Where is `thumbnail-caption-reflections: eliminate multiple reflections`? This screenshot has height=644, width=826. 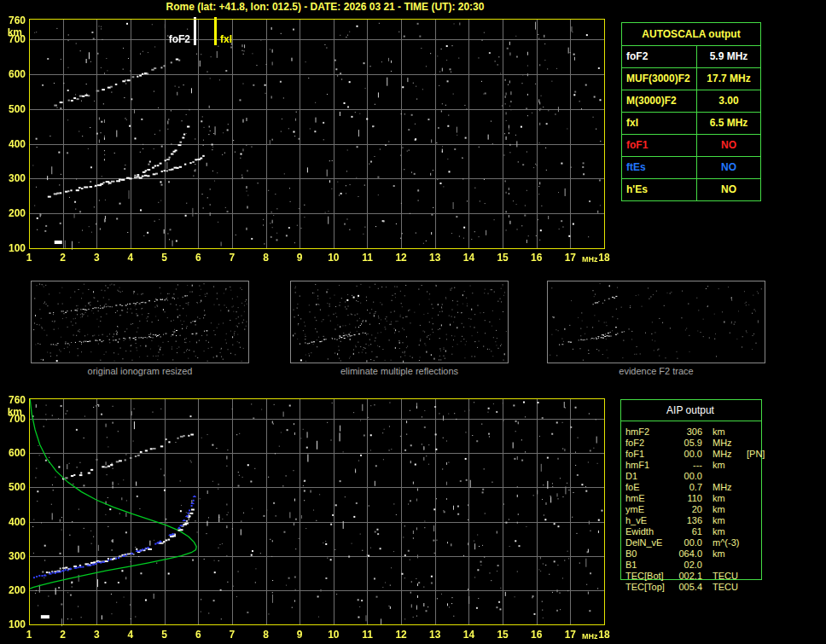
thumbnail-caption-reflections: eliminate multiple reflections is located at coordinates (399, 371).